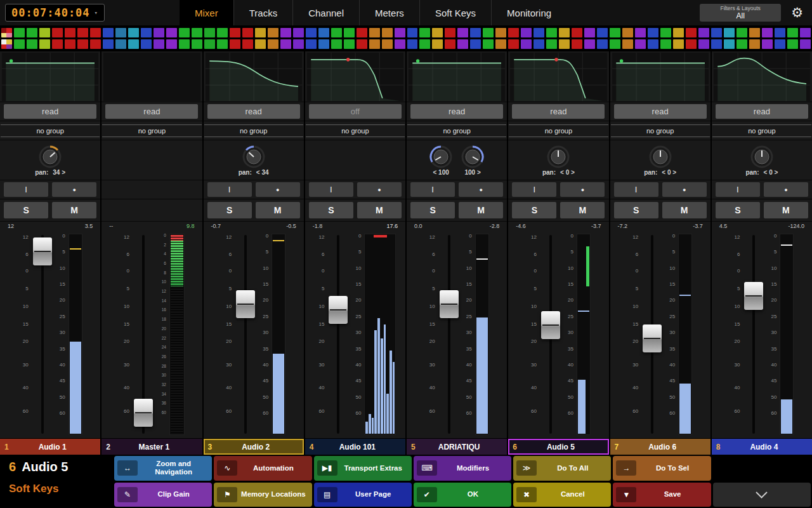 This screenshot has width=812, height=508. I want to click on tab-channel: Channel, so click(326, 13).